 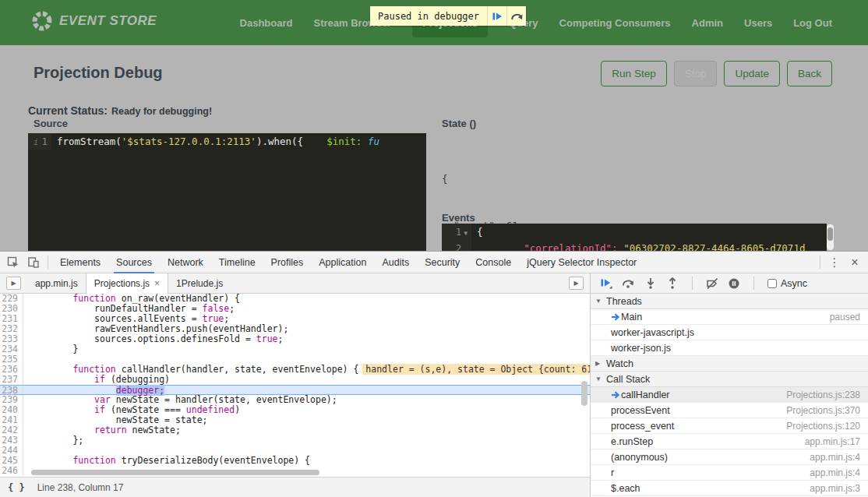 What do you see at coordinates (34, 263) in the screenshot?
I see `device-toolbar-button` at bounding box center [34, 263].